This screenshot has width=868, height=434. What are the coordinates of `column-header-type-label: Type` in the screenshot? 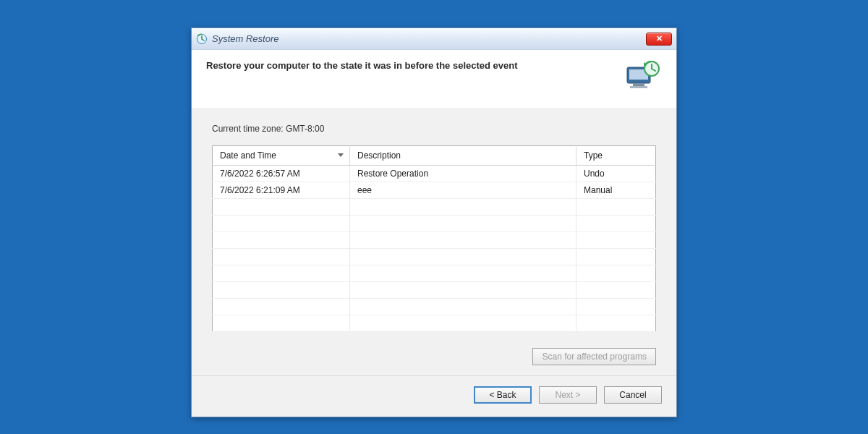 It's located at (593, 156).